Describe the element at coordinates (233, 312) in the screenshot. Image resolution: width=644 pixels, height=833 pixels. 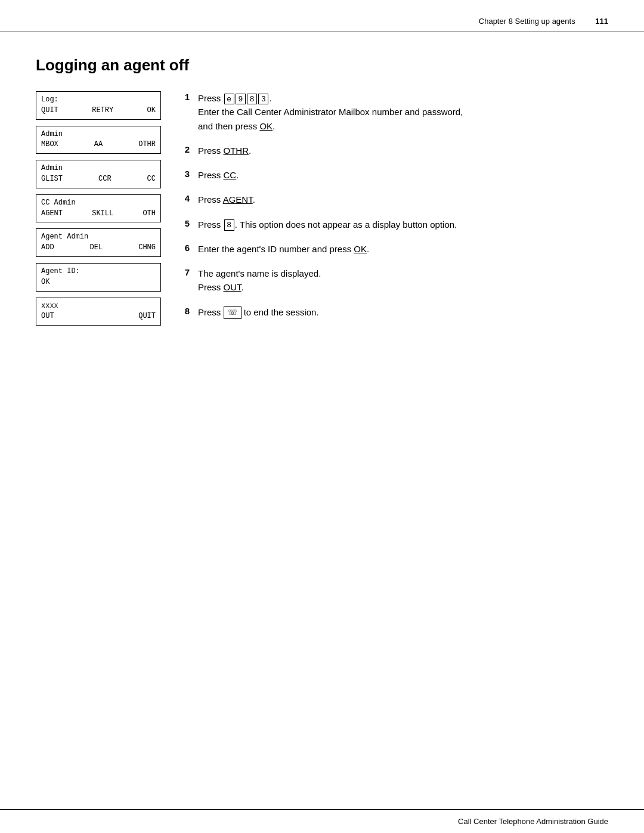
I see `phone-icon: ☏` at that location.